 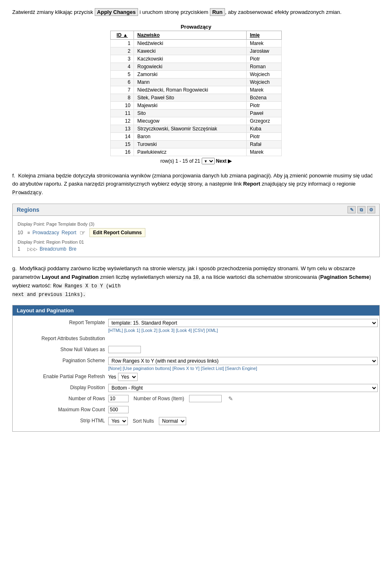 What do you see at coordinates (116, 330) in the screenshot?
I see `html-link: [HTML]` at bounding box center [116, 330].